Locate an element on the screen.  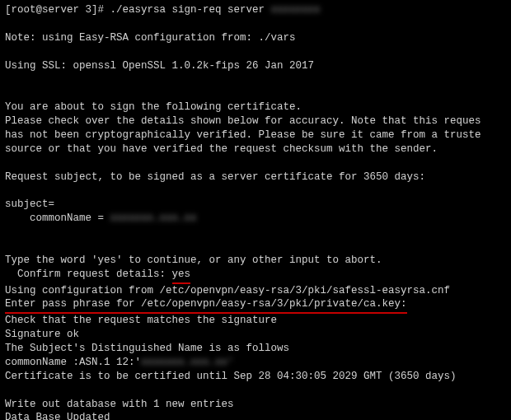
sig-ok-line: Signature ok is located at coordinates (256, 334).